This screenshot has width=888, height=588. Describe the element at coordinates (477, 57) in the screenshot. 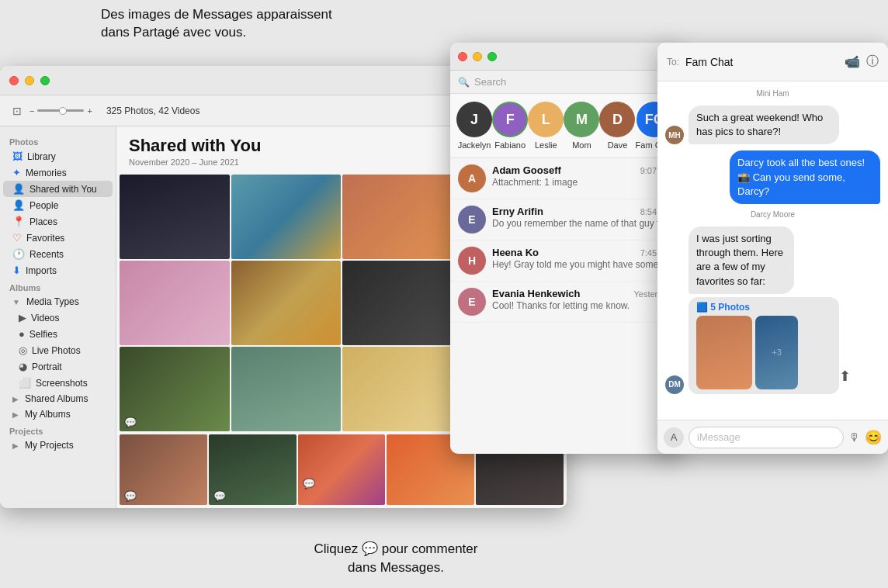

I see `messages-minimize-button` at that location.